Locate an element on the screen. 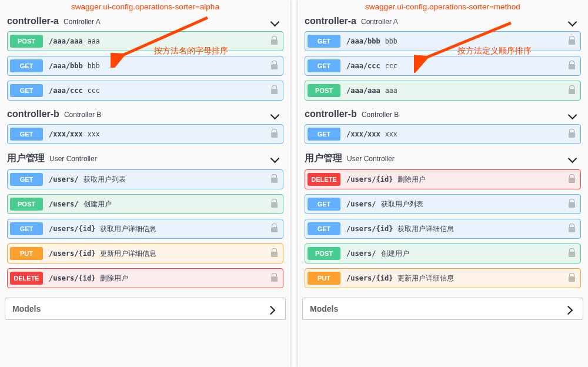 The width and height of the screenshot is (588, 367). models-section: Models is located at coordinates (443, 309).